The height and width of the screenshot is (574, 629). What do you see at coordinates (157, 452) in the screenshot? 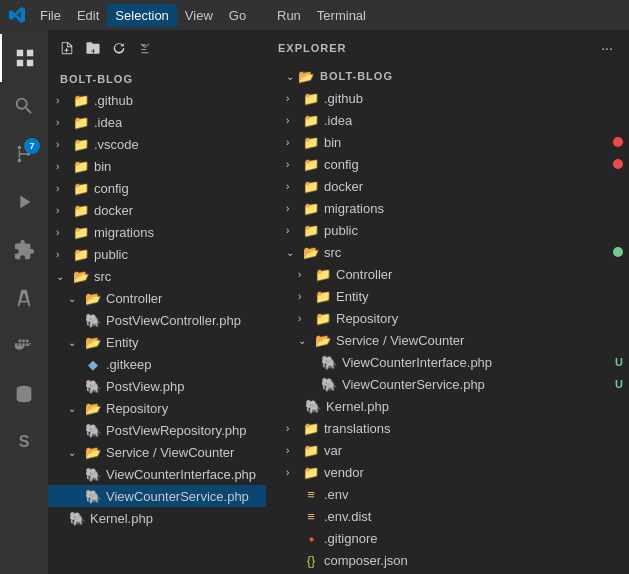
I see `sidebar-item-service-viewcounter: ⌄ 📂 Service / ViewCounter` at bounding box center [157, 452].